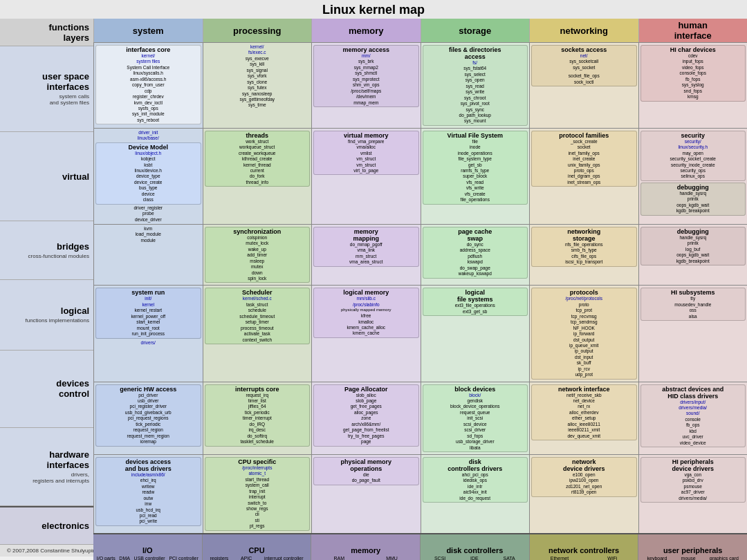 This screenshot has width=747, height=560. What do you see at coordinates (366, 176) in the screenshot?
I see `cell-virtual-memory: virtual memory find_vma_preparevma/alloc…` at bounding box center [366, 176].